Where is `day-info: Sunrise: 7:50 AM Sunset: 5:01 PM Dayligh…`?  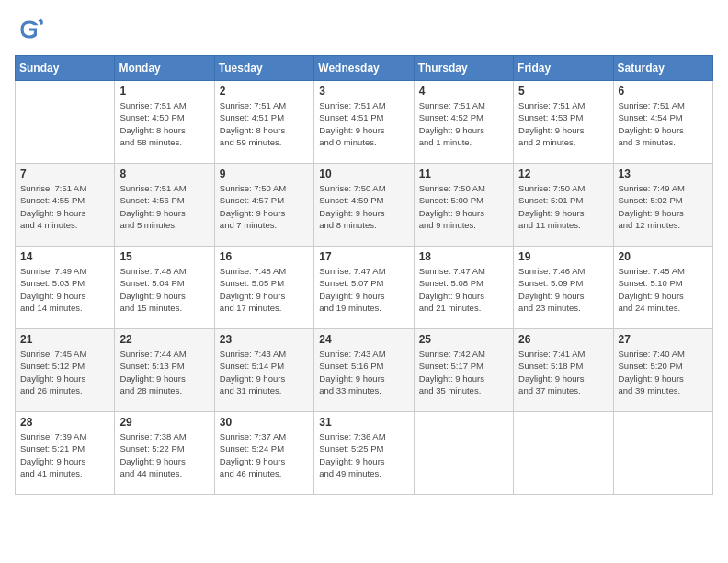
day-info: Sunrise: 7:50 AM Sunset: 5:01 PM Dayligh… is located at coordinates (563, 206).